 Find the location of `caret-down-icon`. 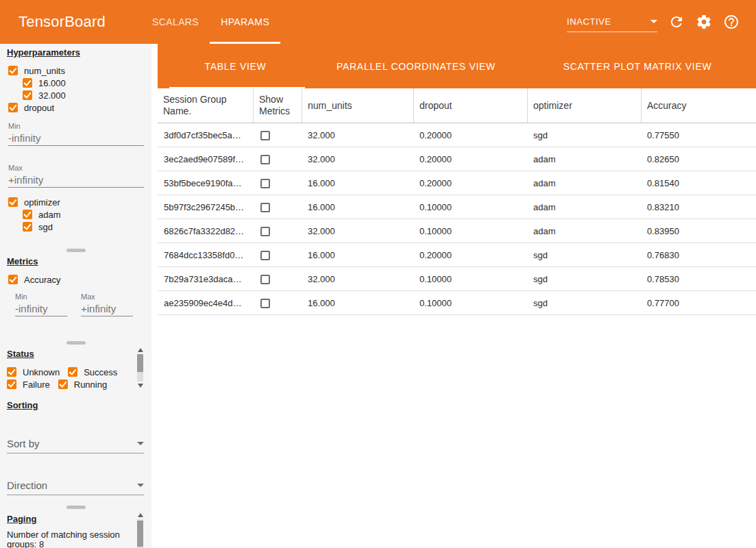

caret-down-icon is located at coordinates (141, 485).